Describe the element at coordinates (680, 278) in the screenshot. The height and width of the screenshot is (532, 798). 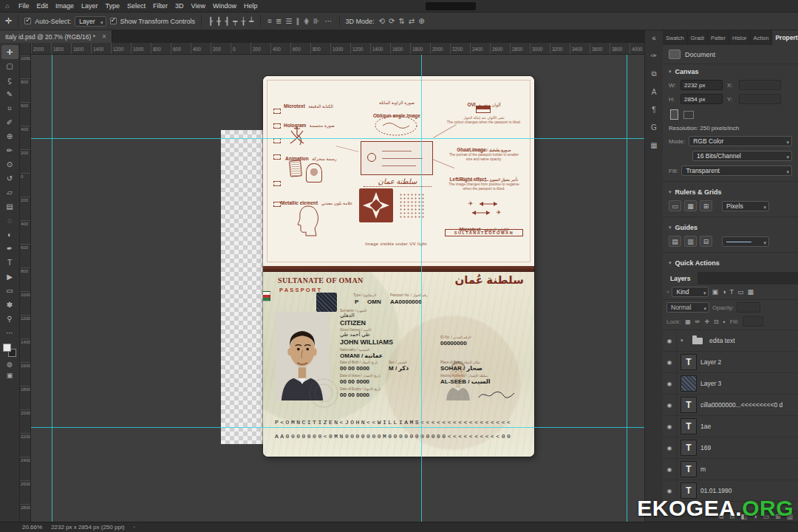
I see `layers-tab: Layers` at that location.